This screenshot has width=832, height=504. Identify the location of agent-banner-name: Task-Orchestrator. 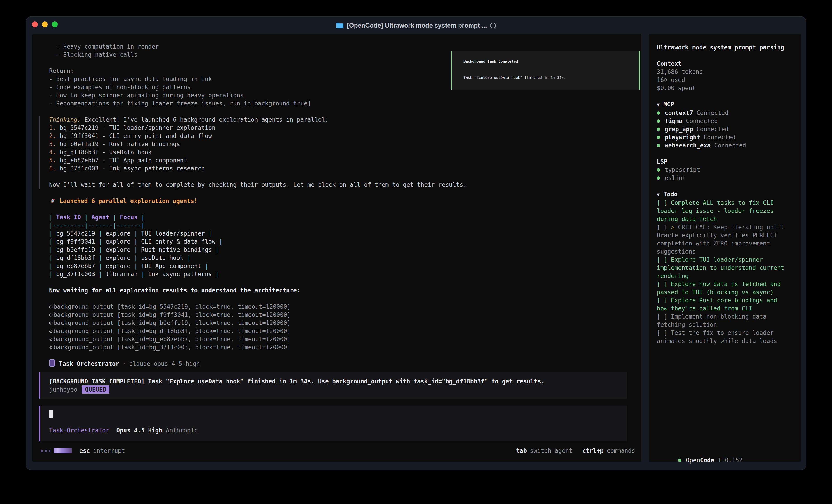
(89, 364).